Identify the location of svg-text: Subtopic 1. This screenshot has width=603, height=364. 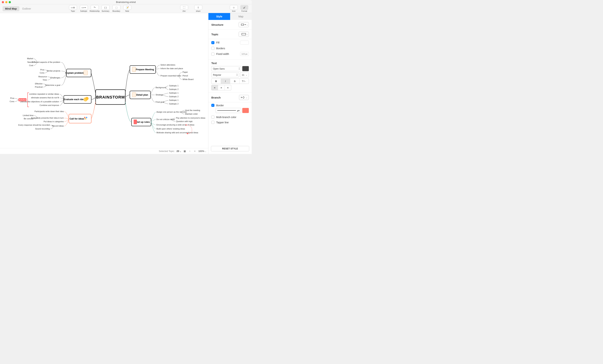
(174, 100).